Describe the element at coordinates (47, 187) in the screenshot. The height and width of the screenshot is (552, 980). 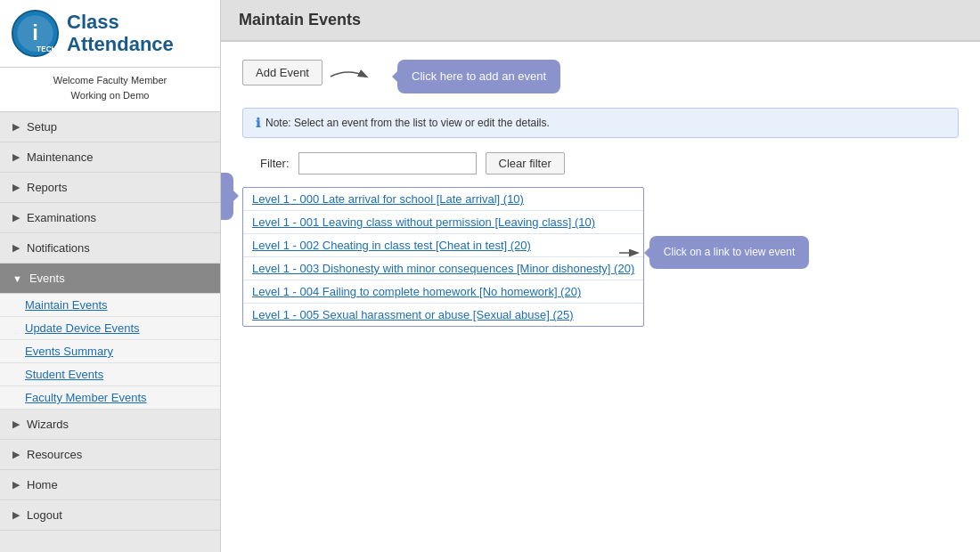
I see `sidebar-item-label: Reports` at that location.